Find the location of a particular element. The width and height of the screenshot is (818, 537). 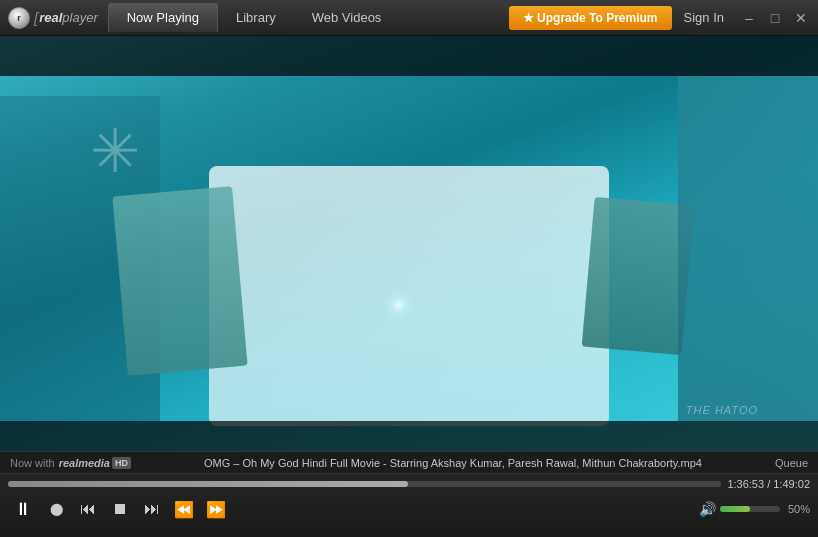

now-with-text: Now with is located at coordinates (32, 463).